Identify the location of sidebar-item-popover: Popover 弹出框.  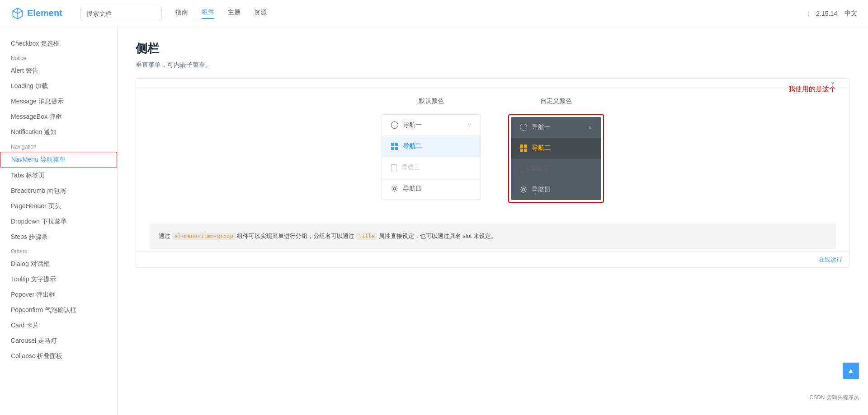
(59, 289).